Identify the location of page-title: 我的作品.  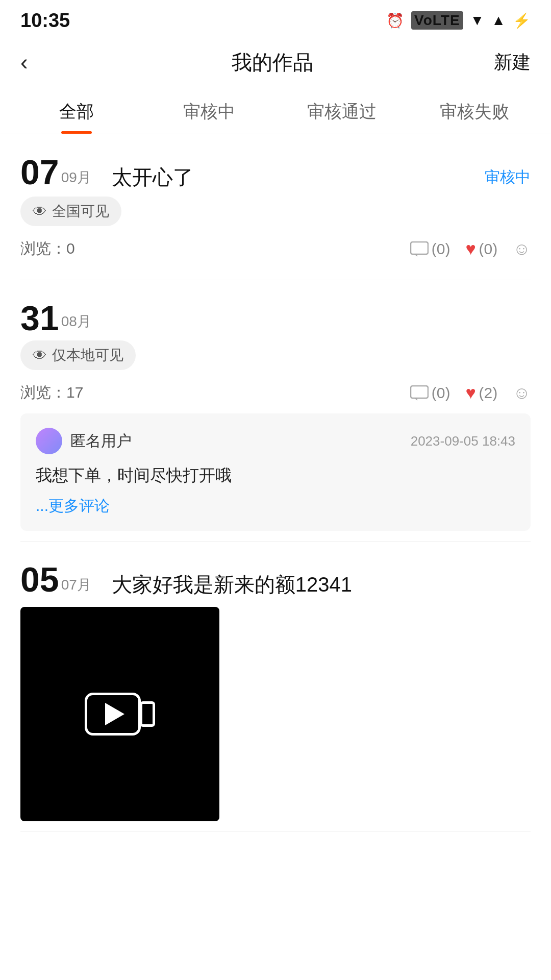
(272, 62).